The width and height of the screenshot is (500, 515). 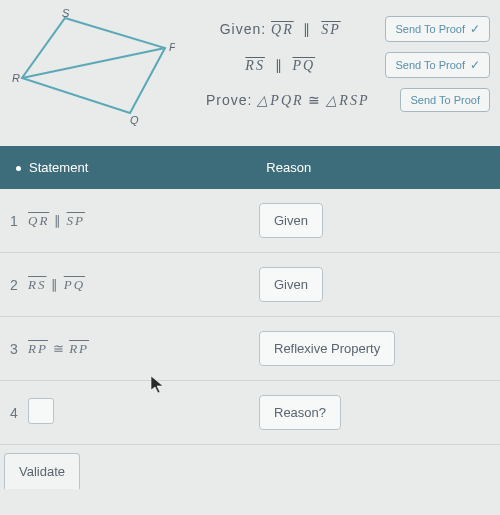 What do you see at coordinates (58, 168) in the screenshot?
I see `header-statement: Statement` at bounding box center [58, 168].